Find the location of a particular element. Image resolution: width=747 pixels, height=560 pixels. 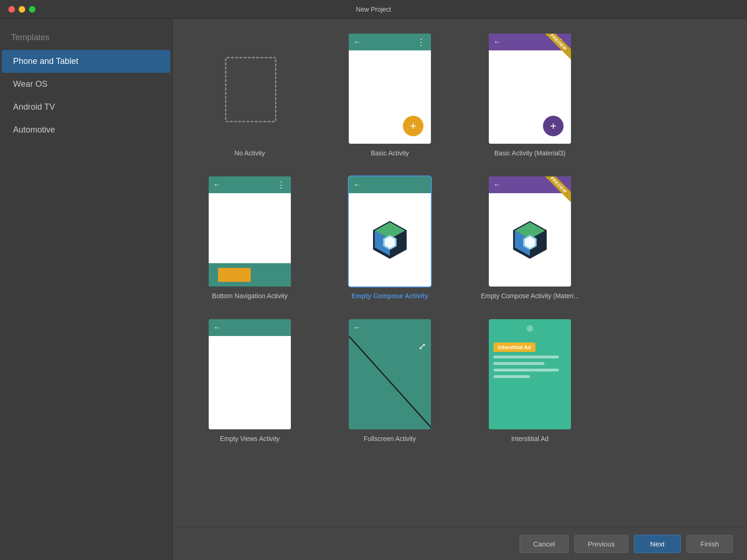

template-label-interstitial-ad: Interstitial Ad is located at coordinates (530, 439).